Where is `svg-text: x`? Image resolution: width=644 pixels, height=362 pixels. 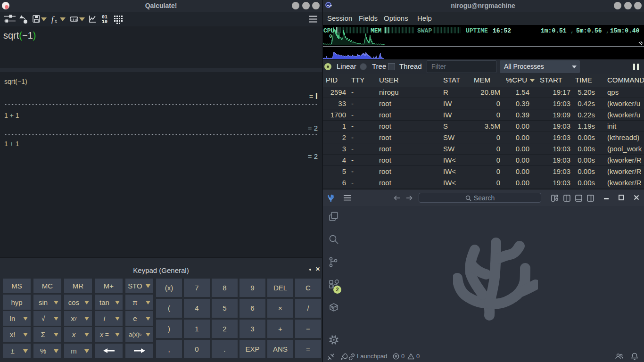
svg-text: x is located at coordinates (56, 21).